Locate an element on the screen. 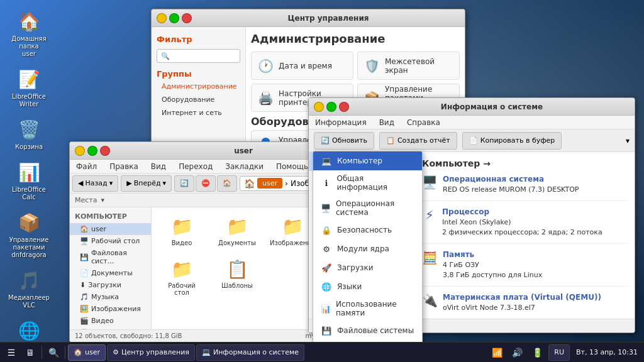 Image resolution: width=644 pixels, height=362 pixels. si-close-button is located at coordinates (344, 107).